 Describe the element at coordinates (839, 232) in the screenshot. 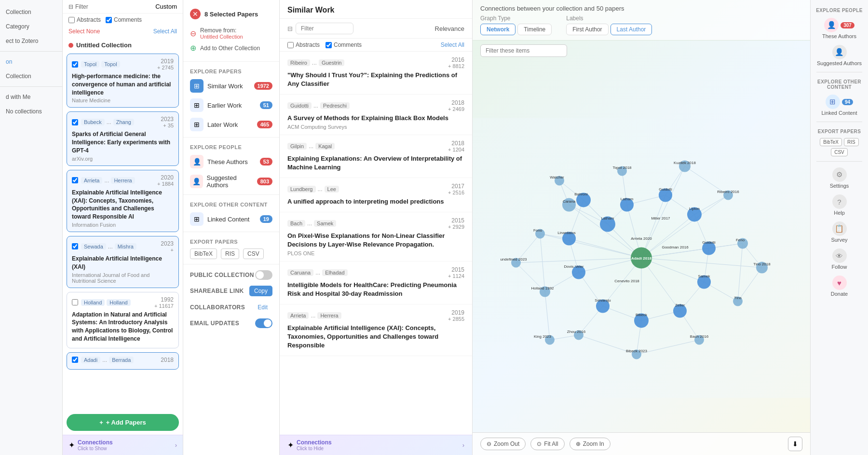

I see `right-sidebar-survey: 📋 Survey` at that location.